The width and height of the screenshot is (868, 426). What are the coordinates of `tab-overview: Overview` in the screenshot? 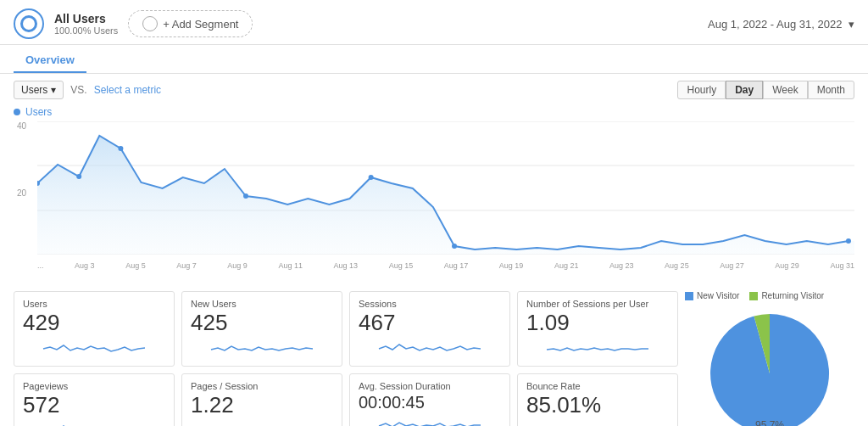 It's located at (50, 61).